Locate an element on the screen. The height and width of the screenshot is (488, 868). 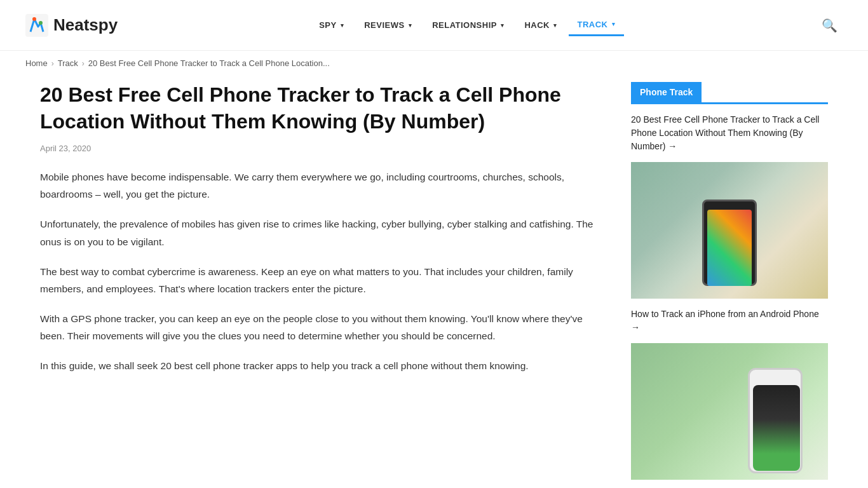
sidebar-link-2: How to Track an iPhone from an Android P… is located at coordinates (729, 321).